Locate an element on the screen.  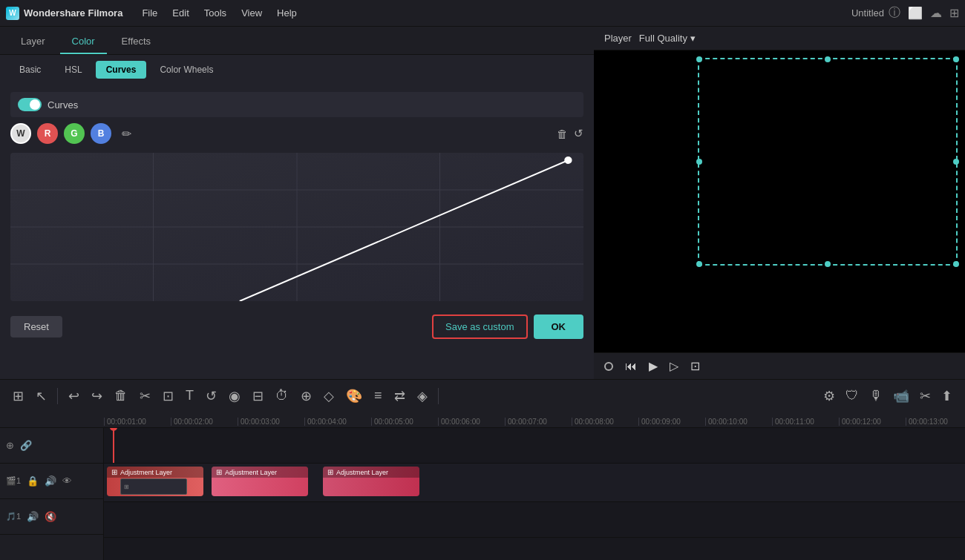
menu-view: View is located at coordinates (252, 13).